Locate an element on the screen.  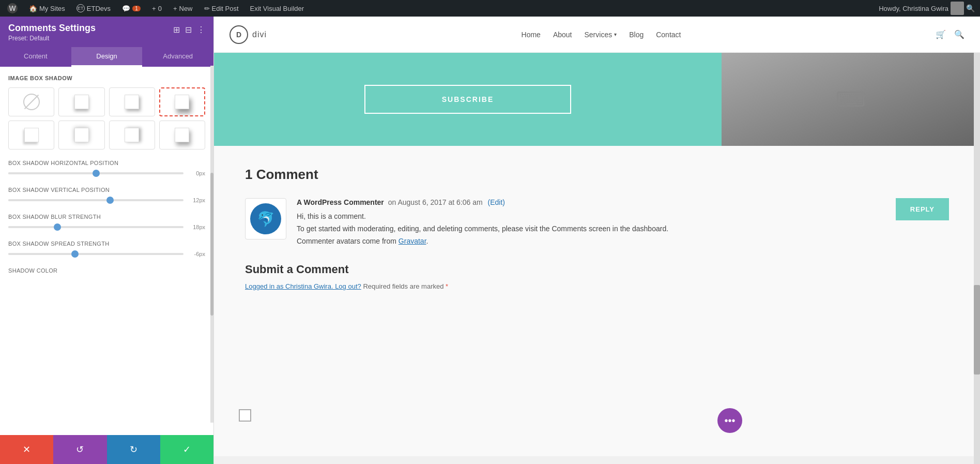
shadow-option-bottom-right-lg is located at coordinates (182, 135).